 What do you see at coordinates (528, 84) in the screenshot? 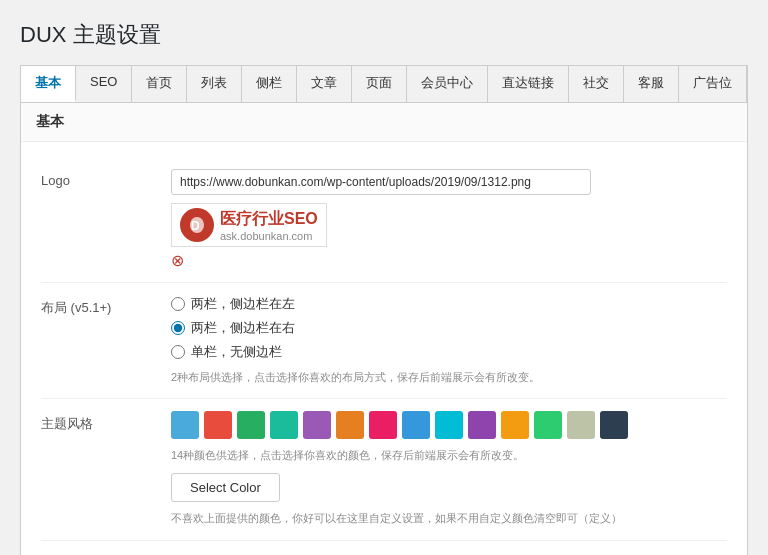
I see `tab-直达链接: 直达链接` at bounding box center [528, 84].